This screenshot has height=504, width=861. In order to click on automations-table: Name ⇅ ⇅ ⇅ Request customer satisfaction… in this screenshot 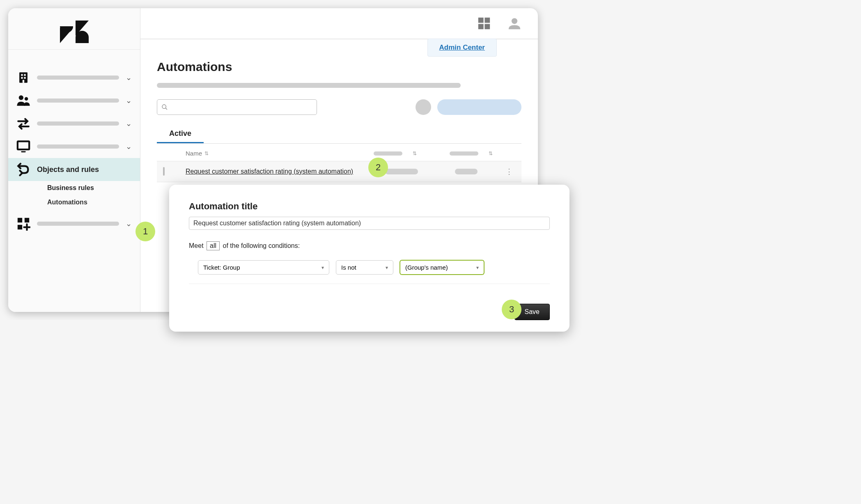, I will do `click(339, 164)`.